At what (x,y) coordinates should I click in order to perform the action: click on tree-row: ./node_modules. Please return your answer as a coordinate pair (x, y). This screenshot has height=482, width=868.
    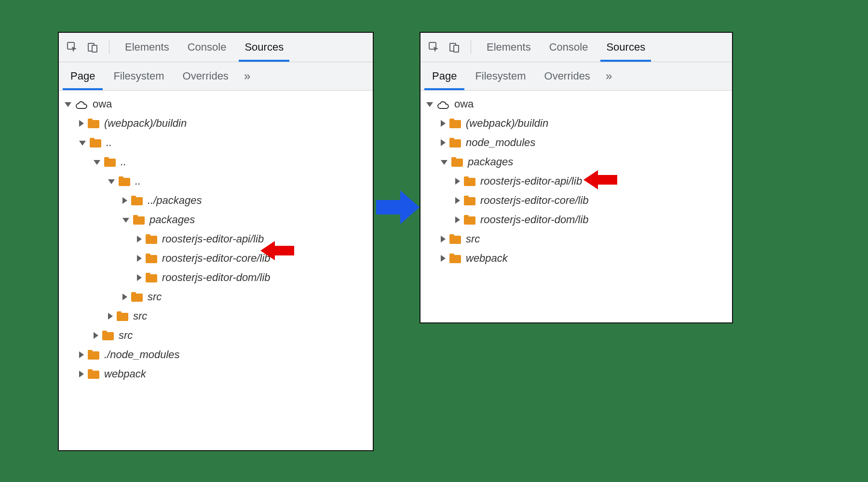
    Looking at the image, I should click on (216, 355).